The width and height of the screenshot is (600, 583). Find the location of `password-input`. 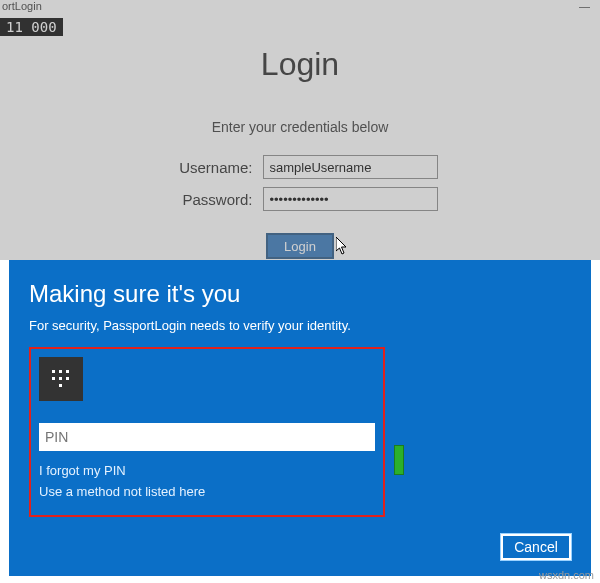

password-input is located at coordinates (350, 199).